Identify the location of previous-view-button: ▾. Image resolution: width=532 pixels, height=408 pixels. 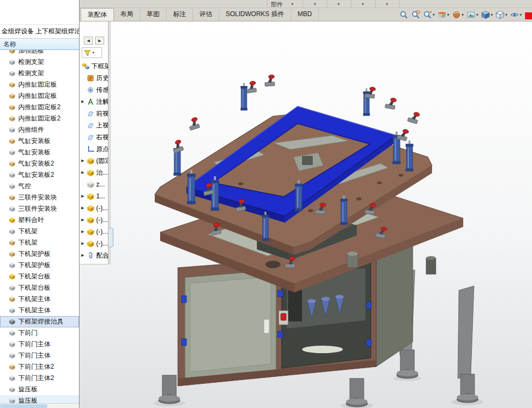
(429, 15).